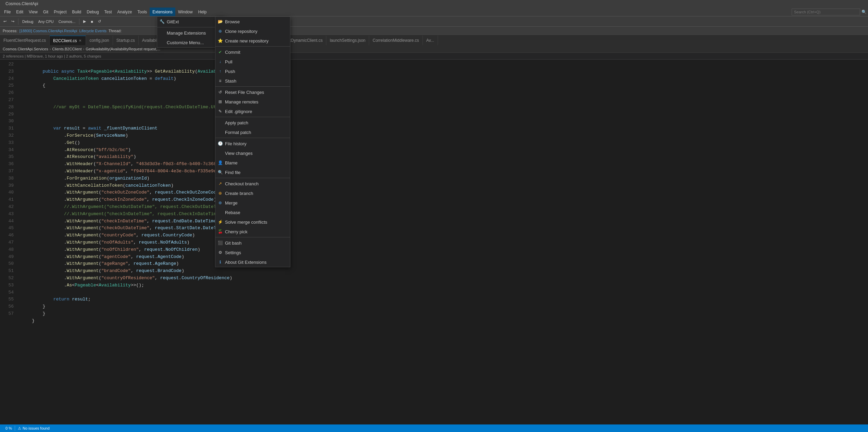 This screenshot has height=432, width=868. Describe the element at coordinates (434, 40) in the screenshot. I see `tabs-bar: FluentClientRequest.cs B2CClient.cs ✕ co…` at that location.